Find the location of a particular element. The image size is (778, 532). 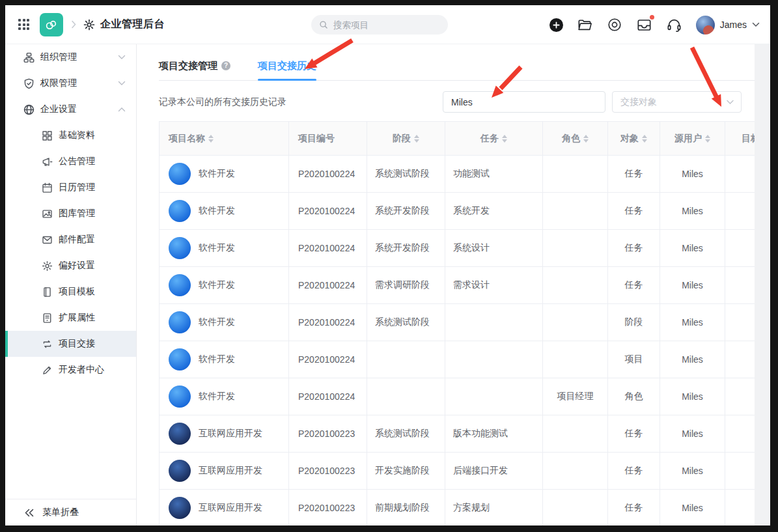

column-header-任务: 任务 is located at coordinates (494, 139).